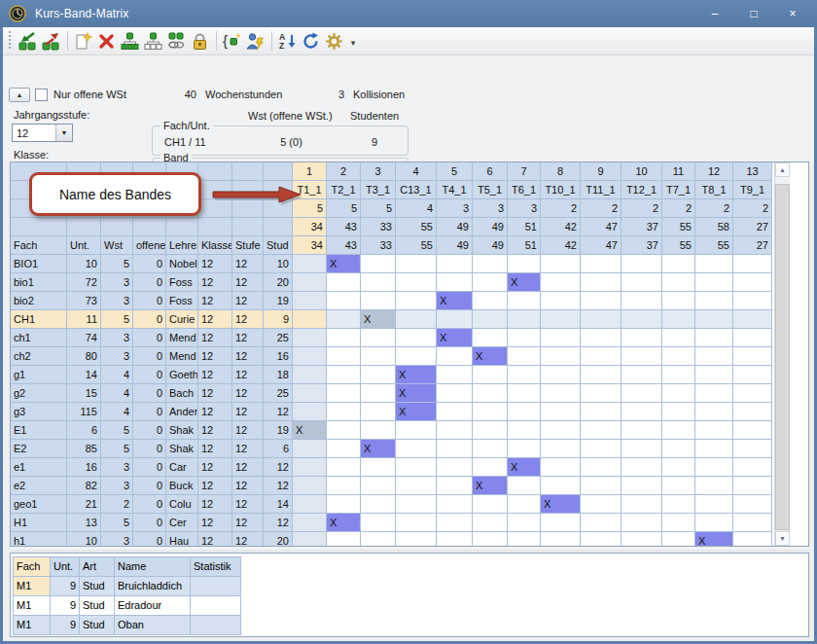  Describe the element at coordinates (39, 504) in the screenshot. I see `course-fach-cell: geo1` at that location.